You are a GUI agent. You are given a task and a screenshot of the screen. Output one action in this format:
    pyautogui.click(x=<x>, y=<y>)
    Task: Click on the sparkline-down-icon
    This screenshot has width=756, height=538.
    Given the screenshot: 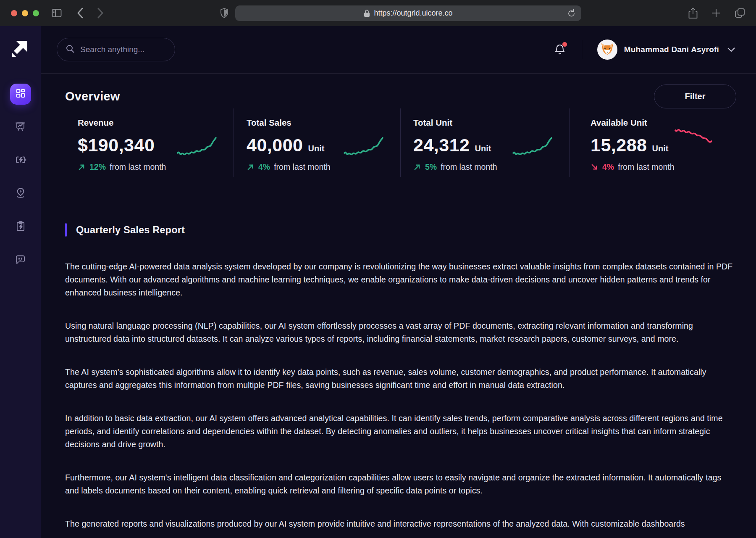 What is the action you would take?
    pyautogui.click(x=693, y=138)
    